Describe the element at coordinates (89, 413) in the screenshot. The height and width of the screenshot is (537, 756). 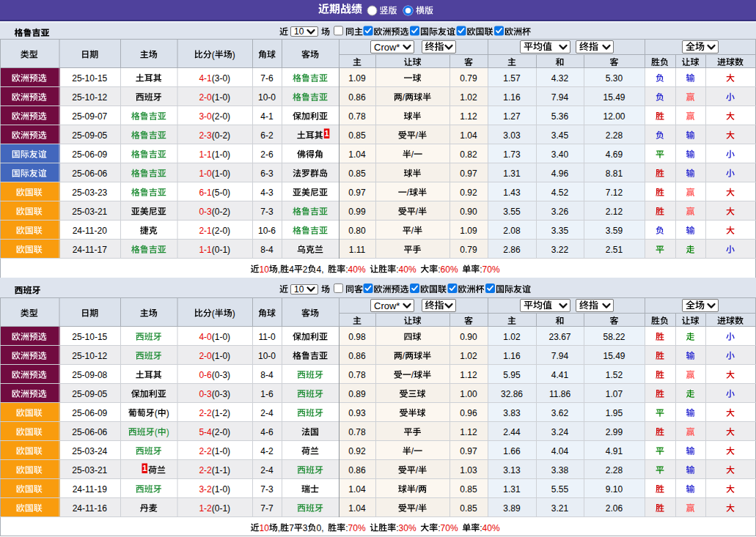
I see `svg-text: 25-06-09` at that location.